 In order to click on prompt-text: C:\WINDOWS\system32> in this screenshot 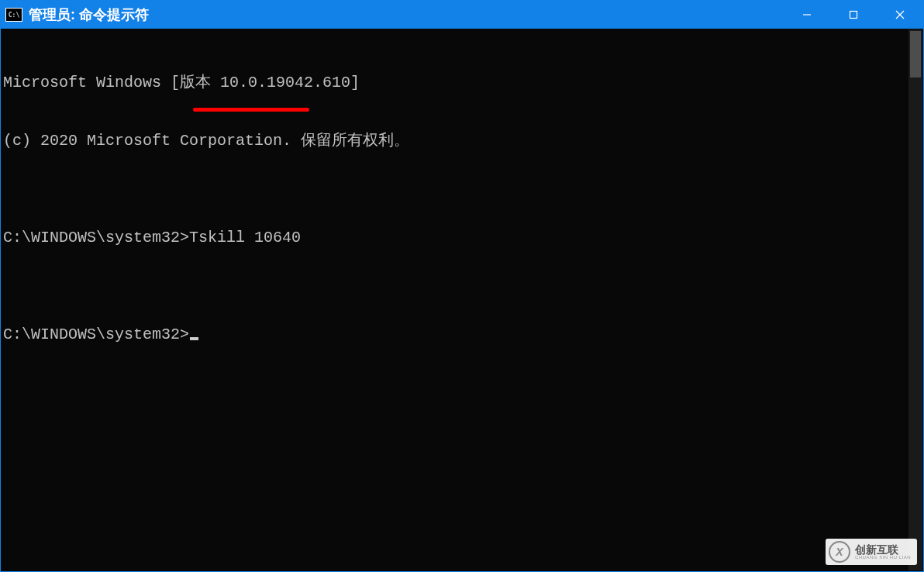, I will do `click(96, 335)`.